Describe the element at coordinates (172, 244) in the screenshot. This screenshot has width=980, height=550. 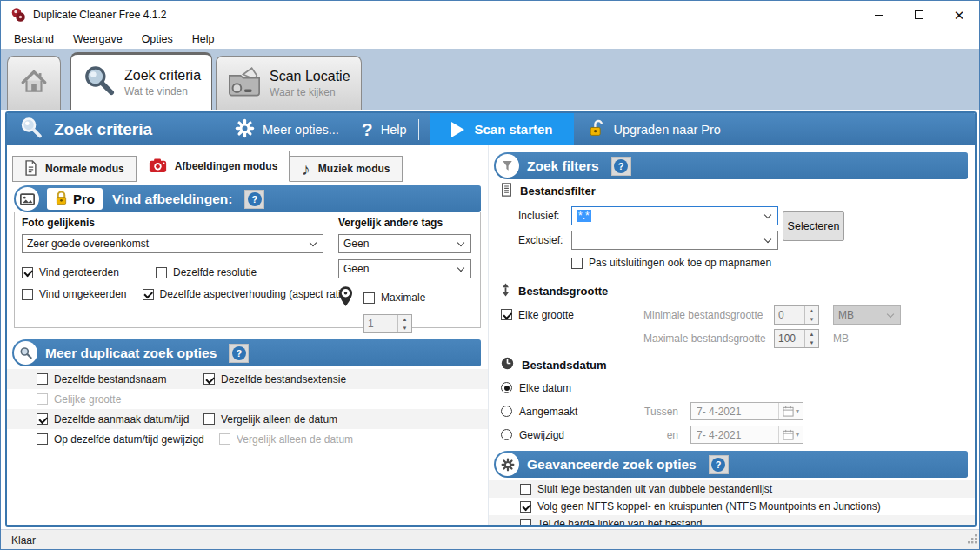
I see `photo-similarity-select: Zeer goede overeenkomst` at that location.